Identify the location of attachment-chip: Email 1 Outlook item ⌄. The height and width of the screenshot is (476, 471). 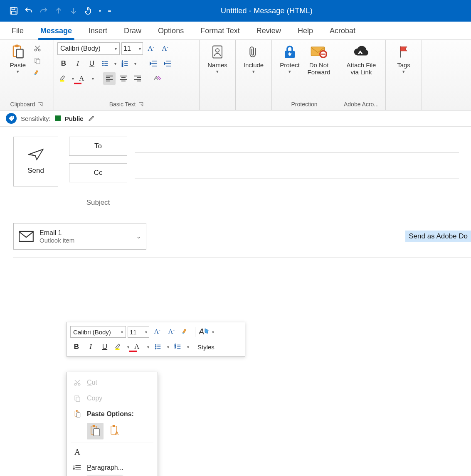
(80, 236).